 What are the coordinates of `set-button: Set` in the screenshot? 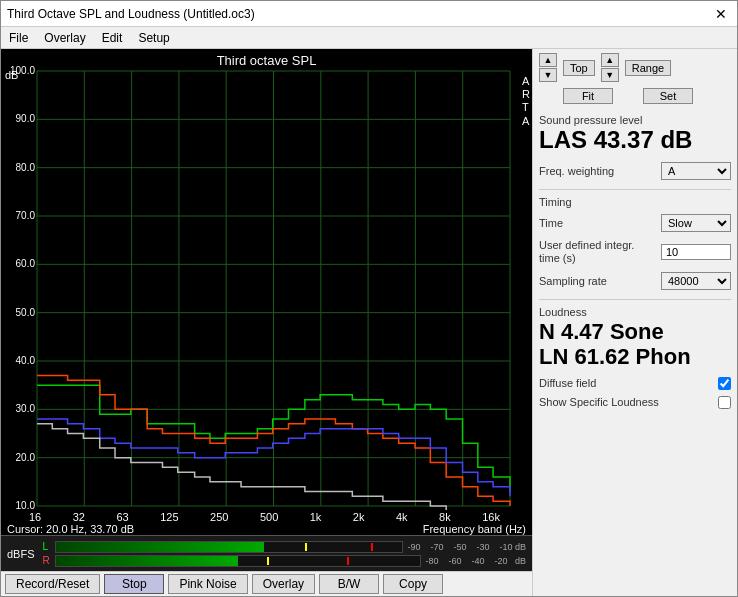 It's located at (668, 96).